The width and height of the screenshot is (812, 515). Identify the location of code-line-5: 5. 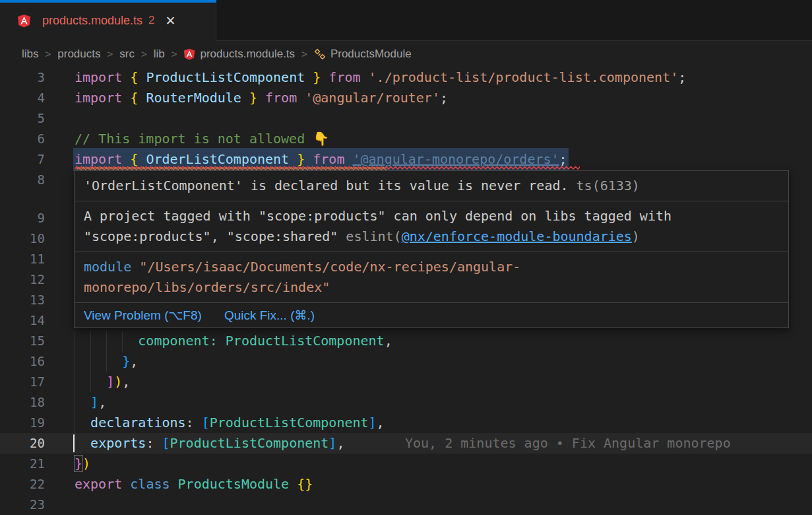
(406, 119).